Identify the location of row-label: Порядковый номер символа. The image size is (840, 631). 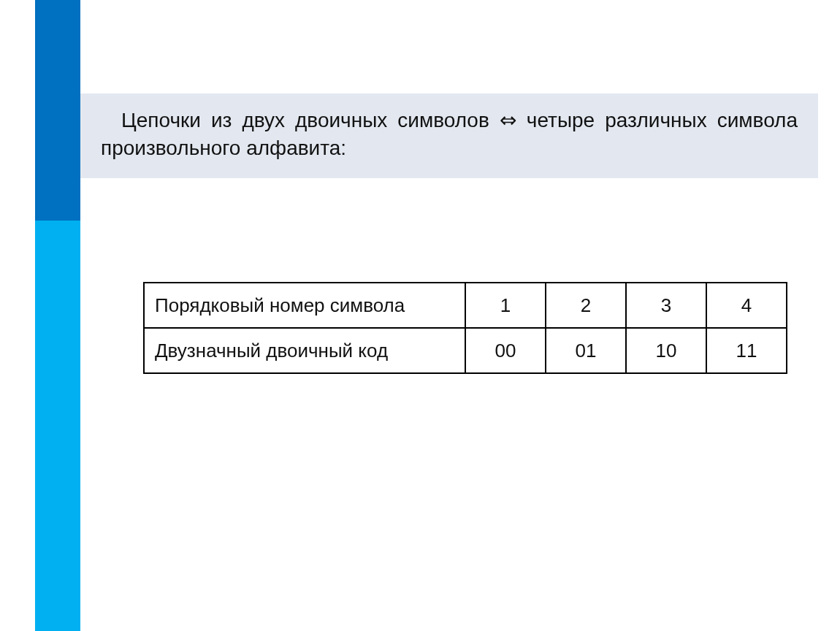
(305, 305).